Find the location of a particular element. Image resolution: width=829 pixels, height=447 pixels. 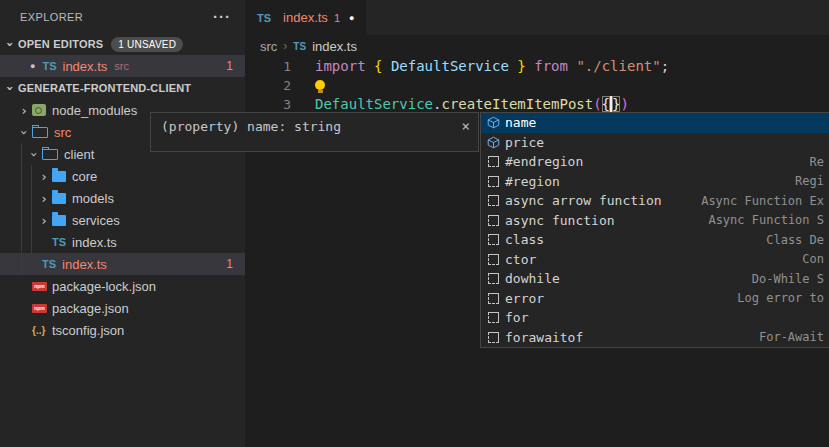

suggest-item-detail: Regi is located at coordinates (804, 181).